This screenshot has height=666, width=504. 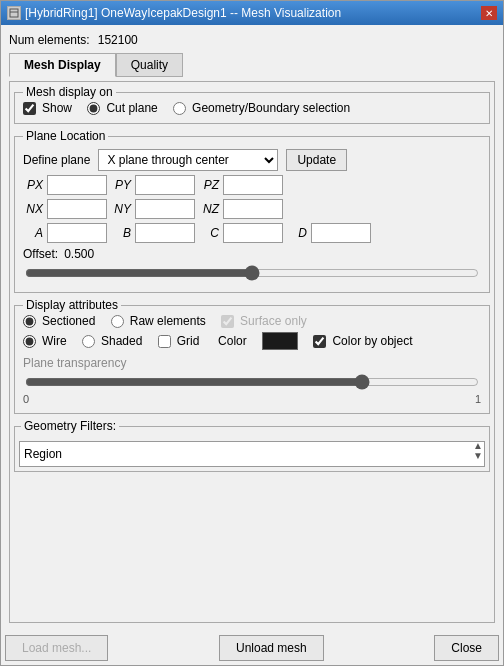 What do you see at coordinates (77, 209) in the screenshot?
I see `nx-input: 1` at bounding box center [77, 209].